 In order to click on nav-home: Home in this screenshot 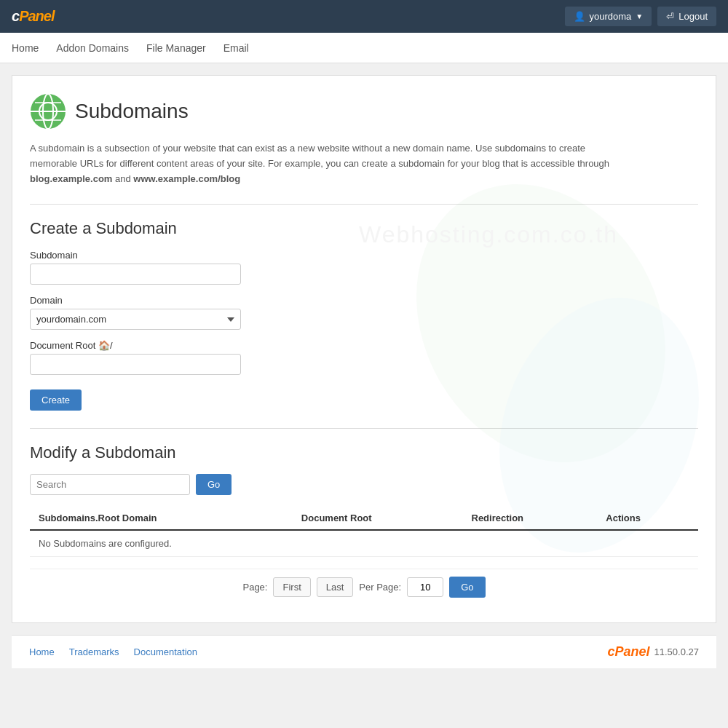, I will do `click(25, 48)`.